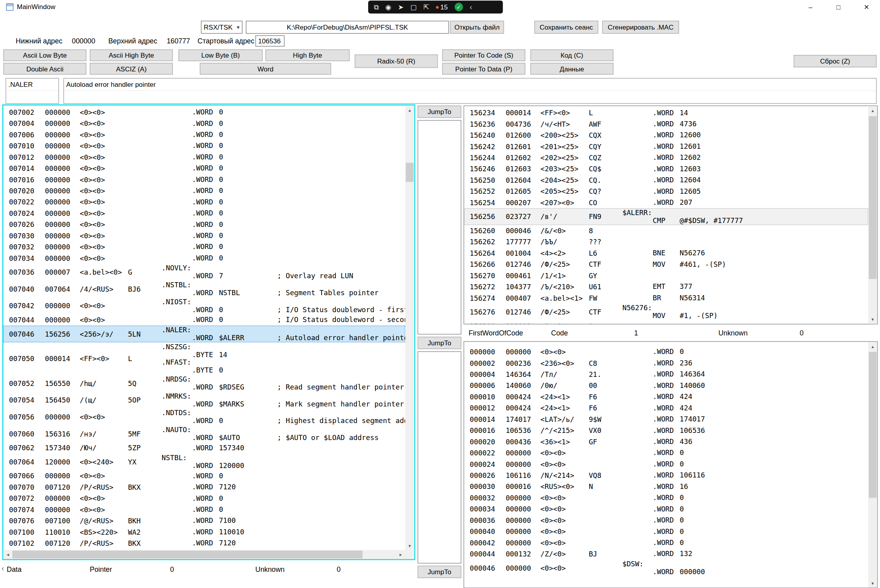  Describe the element at coordinates (410, 328) in the screenshot. I see `left-vertical-scrollbar: ▲ ▼` at that location.